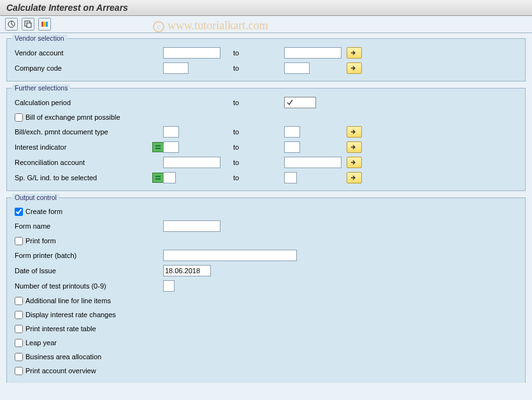 This screenshot has width=532, height=400. Describe the element at coordinates (19, 315) in the screenshot. I see `checkbox-display-changes` at that location.